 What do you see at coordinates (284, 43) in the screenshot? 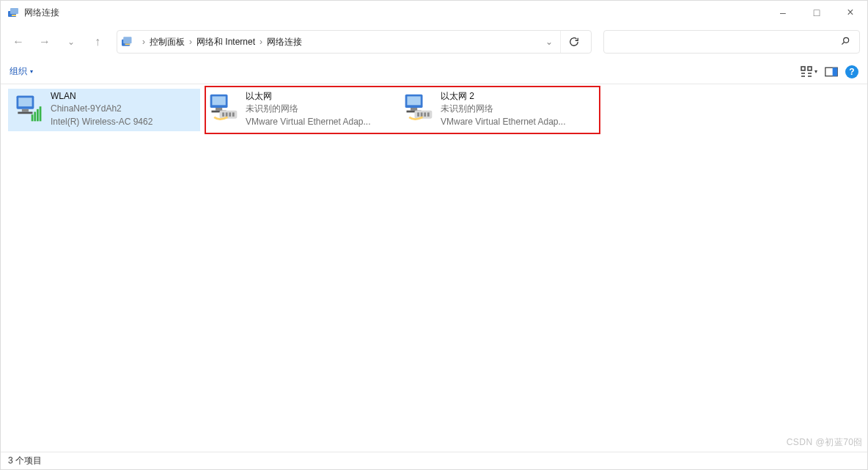
I see `breadcrumb-item: 网络连接` at bounding box center [284, 43].